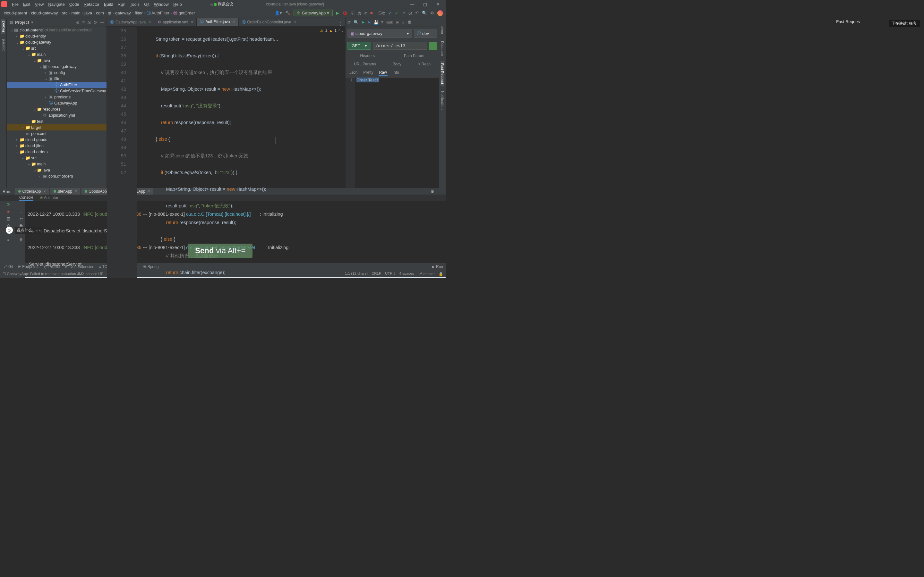 The width and height of the screenshot is (924, 577). I want to click on tab-headers: Headers, so click(367, 56).